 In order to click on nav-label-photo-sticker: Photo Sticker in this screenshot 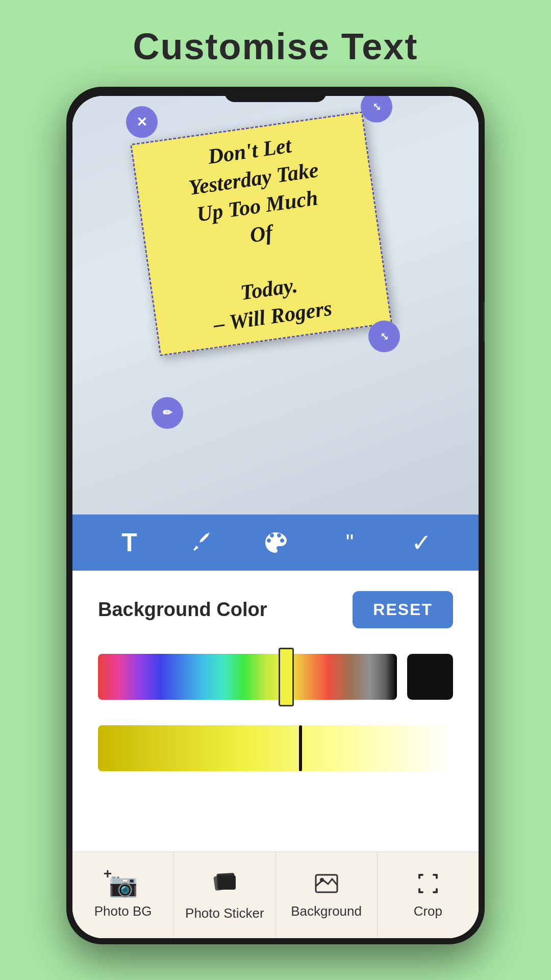, I will do `click(224, 914)`.